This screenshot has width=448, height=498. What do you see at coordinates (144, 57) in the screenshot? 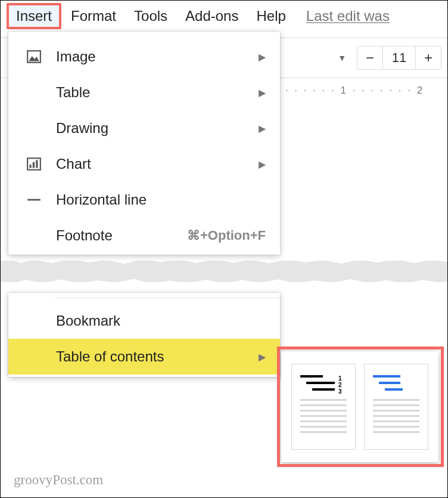
I see `menu-item-image: Image ▶` at bounding box center [144, 57].